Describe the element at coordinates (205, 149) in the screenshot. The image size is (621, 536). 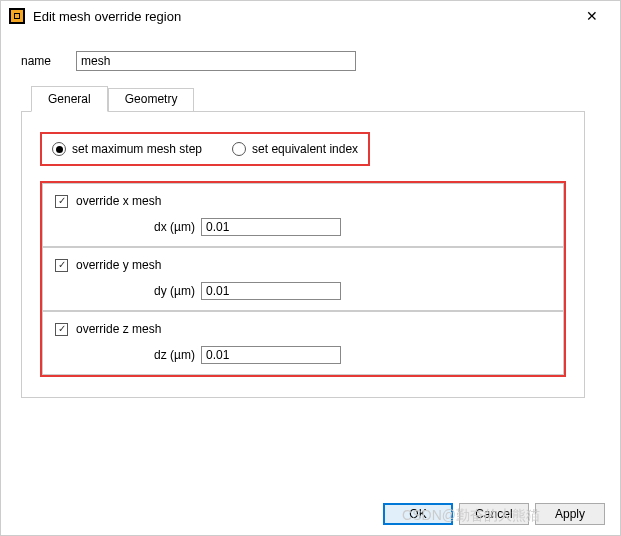
I see `radio-group: set maximum mesh step set equivalent ind…` at that location.